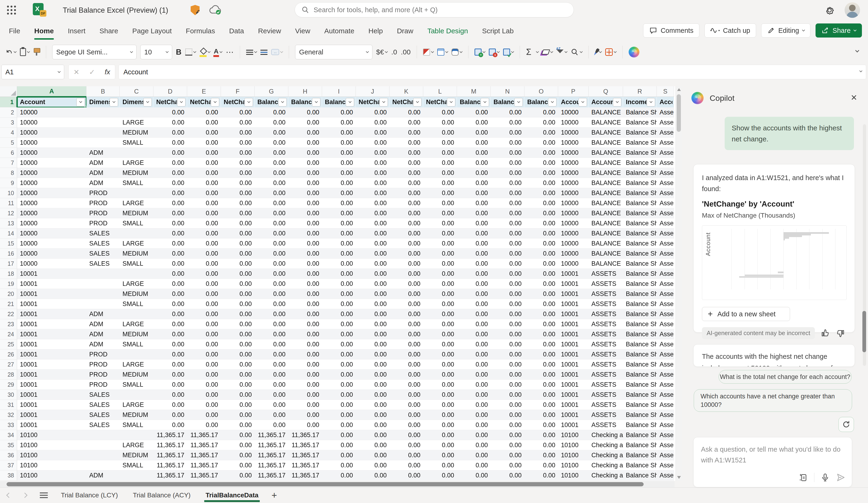 This screenshot has width=868, height=503. I want to click on cell-E15: 0.00, so click(204, 243).